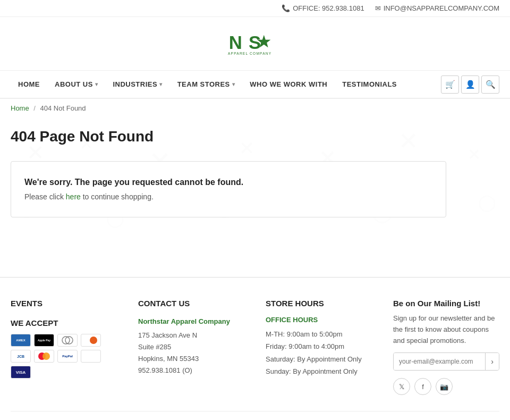 This screenshot has width=510, height=420. I want to click on user-icon: 👤, so click(471, 85).